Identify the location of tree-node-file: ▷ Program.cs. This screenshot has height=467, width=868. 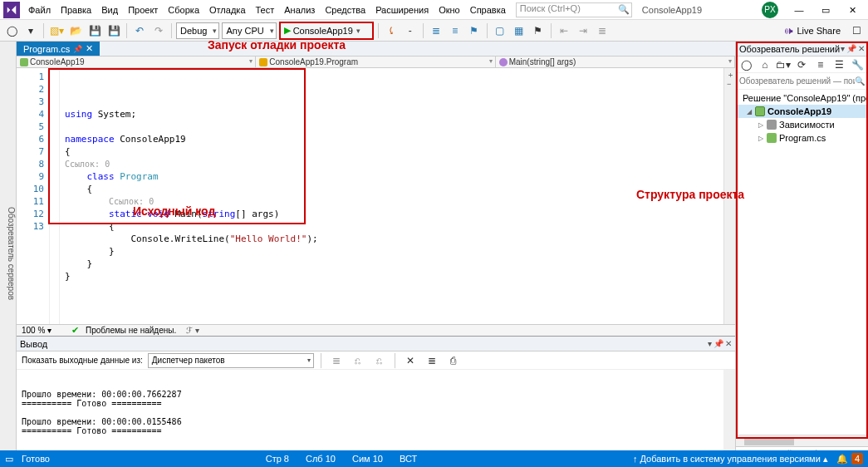
(802, 138).